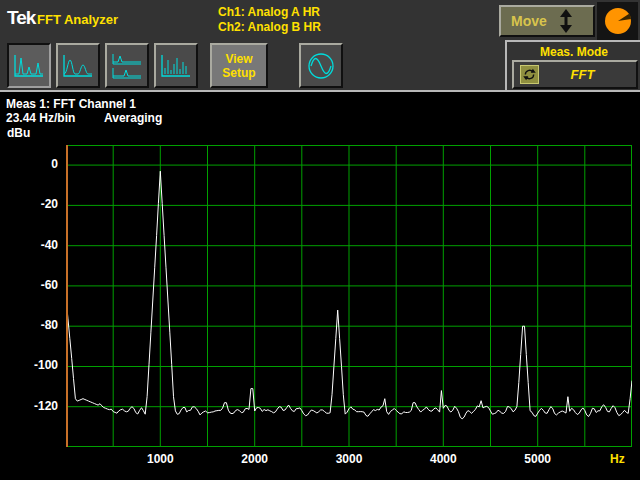 This screenshot has height=480, width=640. Describe the element at coordinates (29, 245) in the screenshot. I see `y-axis-tick-label: -40` at that location.